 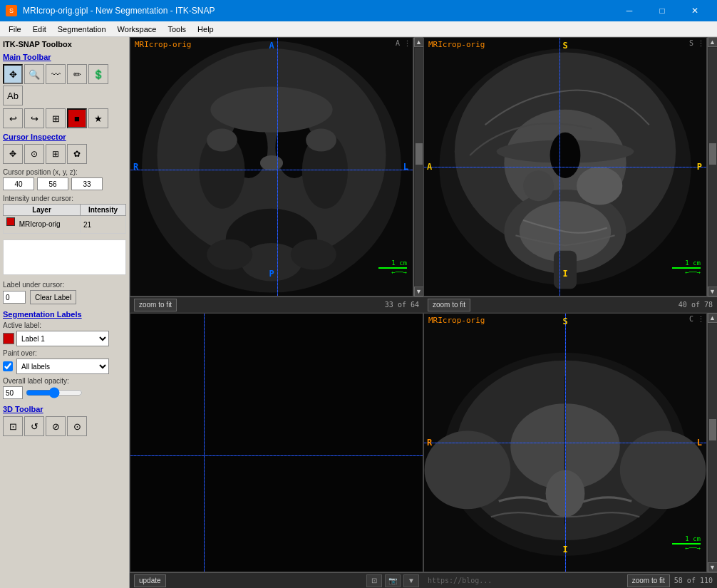 I want to click on toolbar-3d-row: ⊡ ↺ ⊘ ⊙, so click(x=64, y=426).